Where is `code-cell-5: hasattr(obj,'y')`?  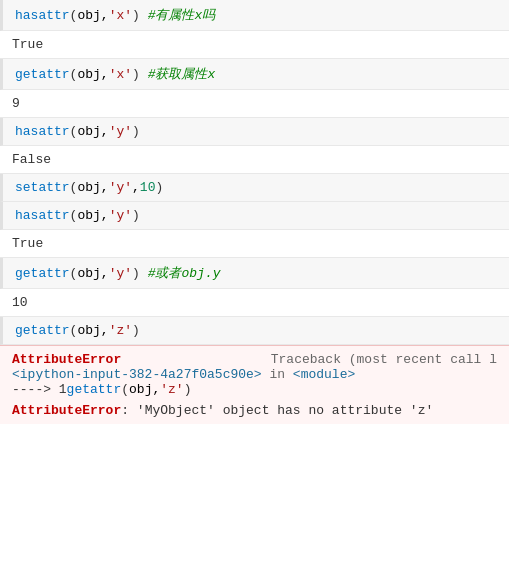 code-cell-5: hasattr(obj,'y') is located at coordinates (254, 216).